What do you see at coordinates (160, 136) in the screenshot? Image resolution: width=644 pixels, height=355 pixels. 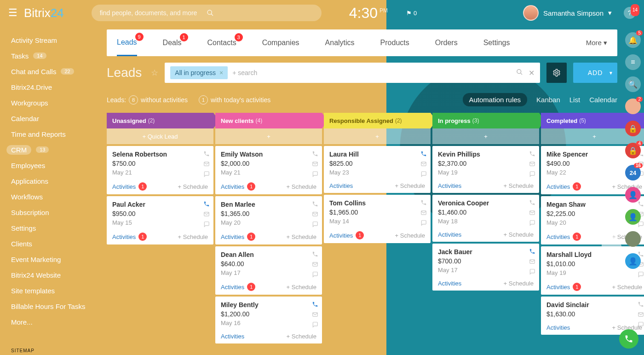 I see `quick-add: + Quick Lead` at bounding box center [160, 136].